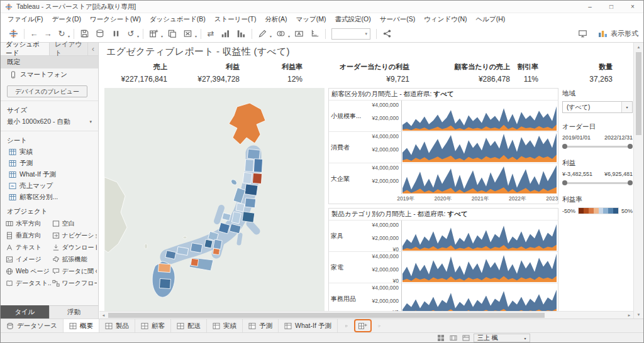 This screenshot has width=644, height=343. Describe the element at coordinates (25, 312) in the screenshot. I see `tiled-button: タイル` at that location.